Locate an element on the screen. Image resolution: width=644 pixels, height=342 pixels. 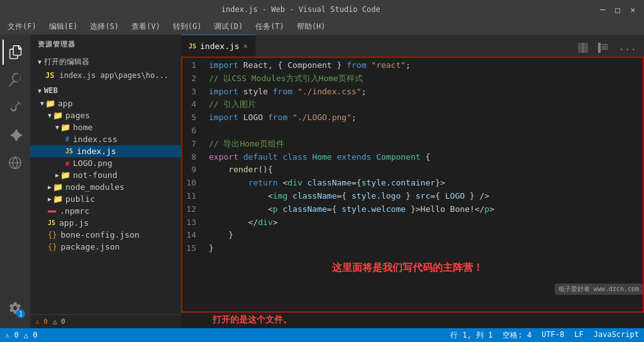
activity-settings: 1 is located at coordinates (15, 308).